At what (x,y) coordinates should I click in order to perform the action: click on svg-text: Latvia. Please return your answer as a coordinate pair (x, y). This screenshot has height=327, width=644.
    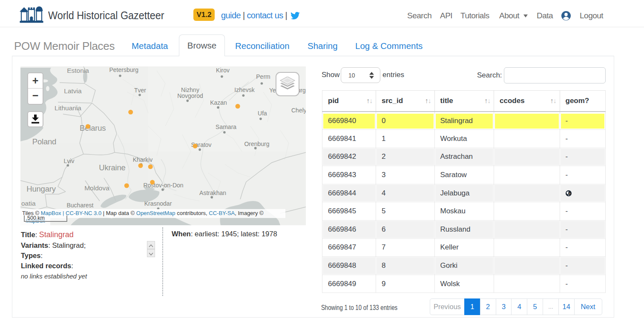
    Looking at the image, I should click on (73, 91).